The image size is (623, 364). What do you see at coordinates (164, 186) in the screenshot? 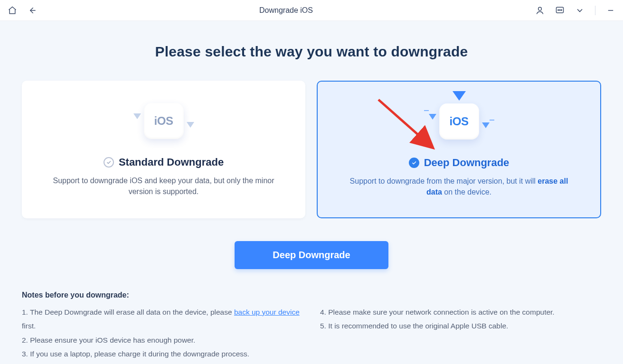
I see `standard-card-desc: Support to downgrade iOS and keep your d…` at bounding box center [164, 186].